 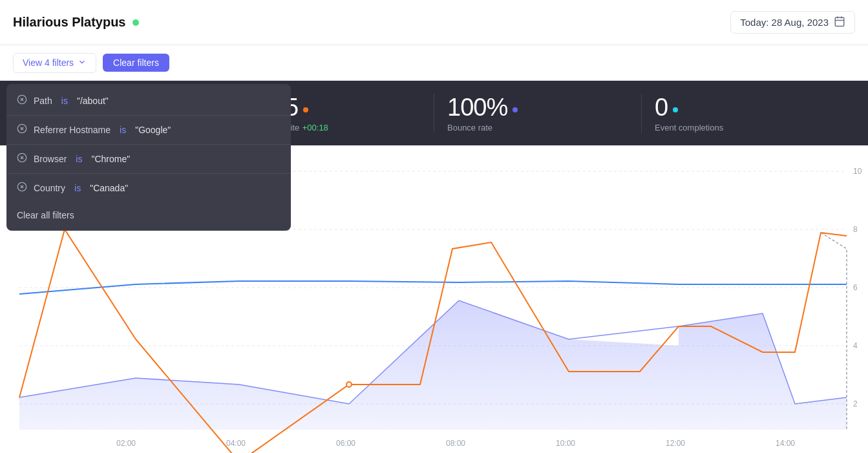 I want to click on x-label-0200: 02:00, so click(x=126, y=443).